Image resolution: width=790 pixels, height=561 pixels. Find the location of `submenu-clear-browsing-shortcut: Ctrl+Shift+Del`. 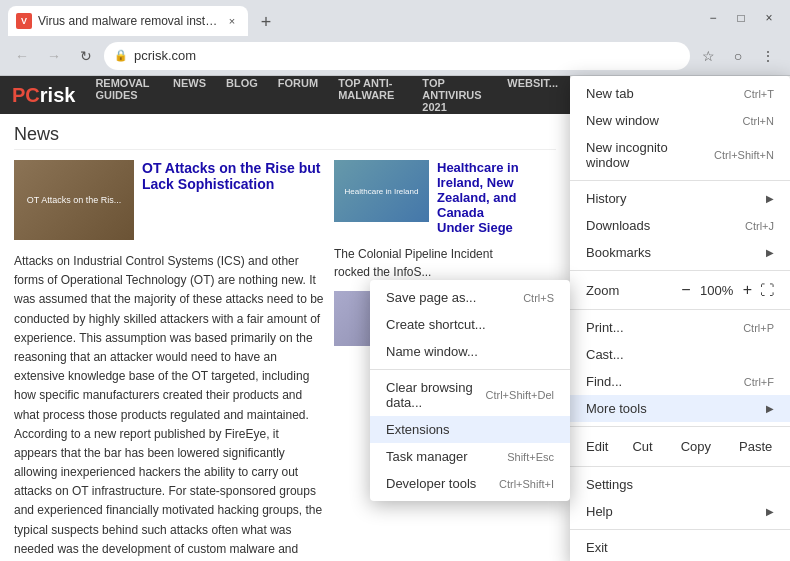

submenu-clear-browsing-shortcut: Ctrl+Shift+Del is located at coordinates (520, 395).